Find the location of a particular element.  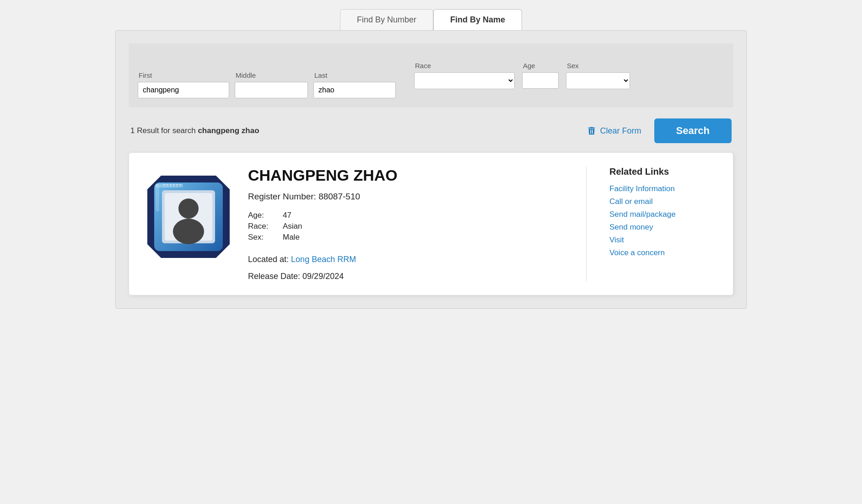

tab-find-by-name: Find By Name is located at coordinates (478, 20).